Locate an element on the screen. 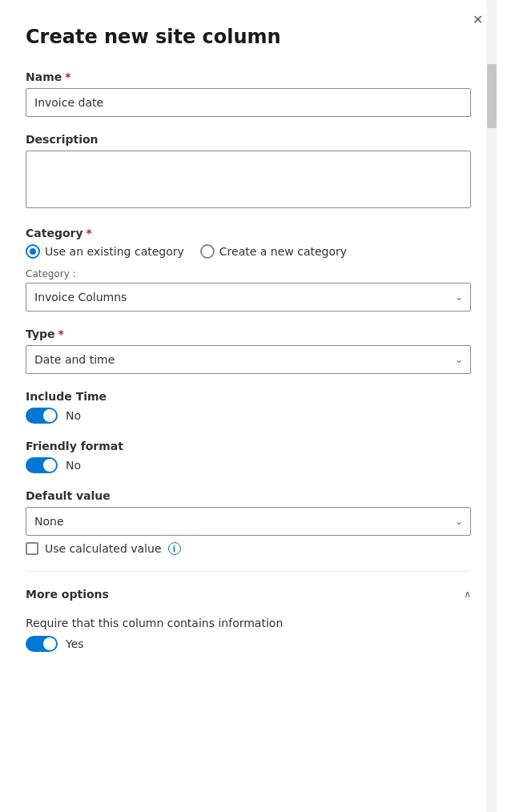 Image resolution: width=519 pixels, height=812 pixels. create-new-option: Create a new category is located at coordinates (274, 251).